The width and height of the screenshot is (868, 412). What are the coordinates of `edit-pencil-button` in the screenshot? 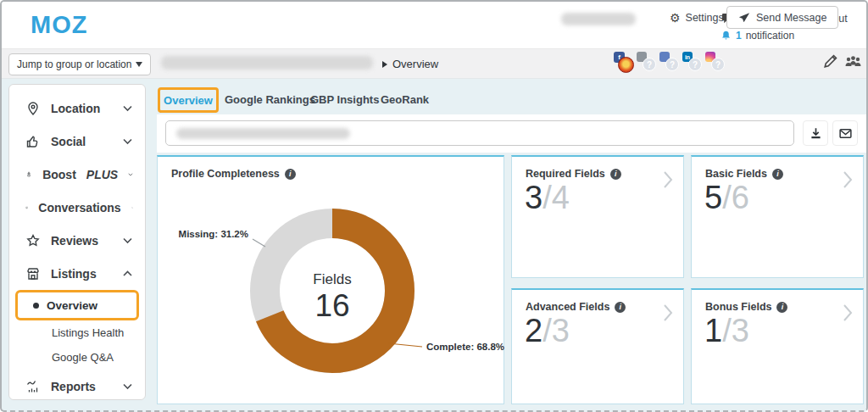 It's located at (831, 63).